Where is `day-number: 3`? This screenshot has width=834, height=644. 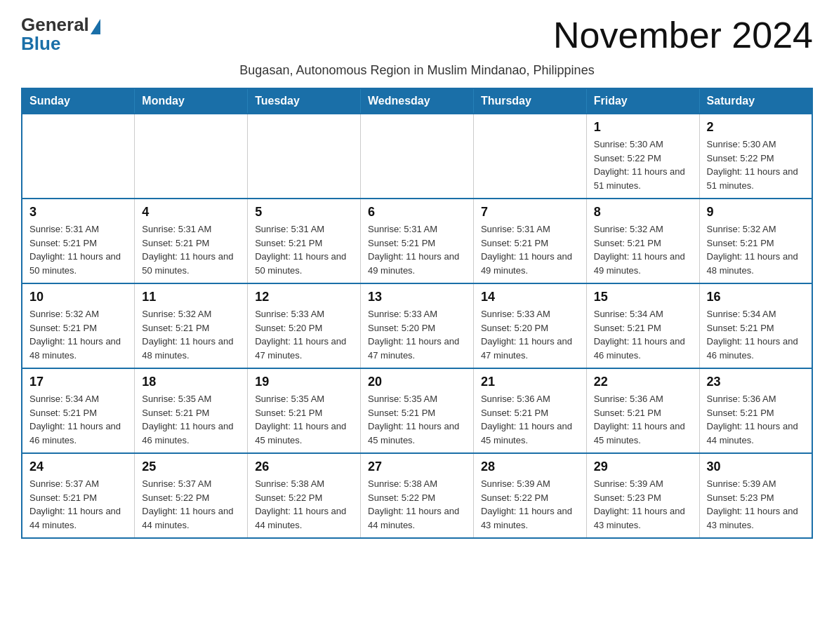
day-number: 3 is located at coordinates (79, 212).